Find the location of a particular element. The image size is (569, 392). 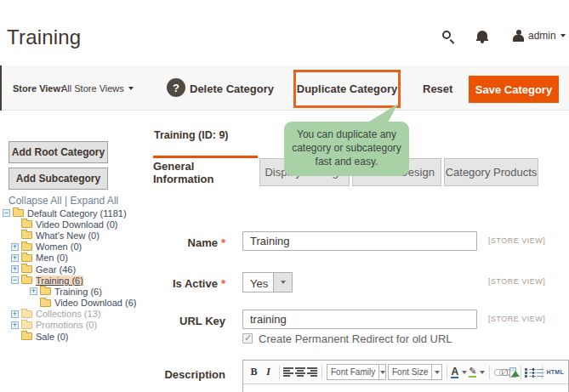

duplicate-category-button: Duplicate Category is located at coordinates (347, 88).